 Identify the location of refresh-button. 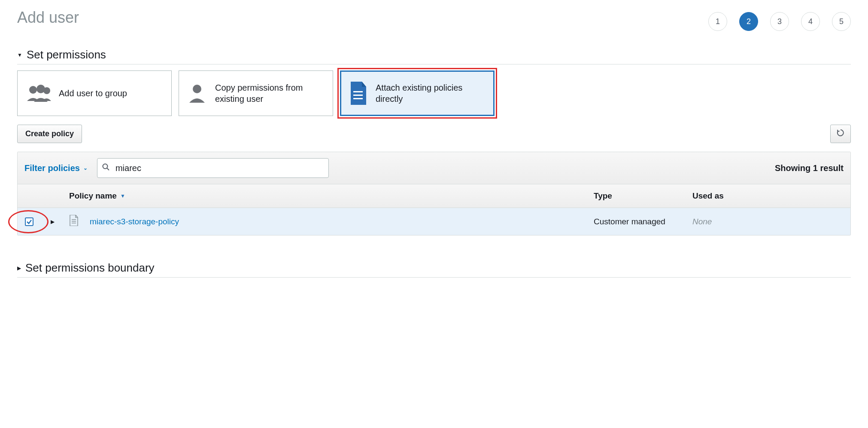
(841, 134).